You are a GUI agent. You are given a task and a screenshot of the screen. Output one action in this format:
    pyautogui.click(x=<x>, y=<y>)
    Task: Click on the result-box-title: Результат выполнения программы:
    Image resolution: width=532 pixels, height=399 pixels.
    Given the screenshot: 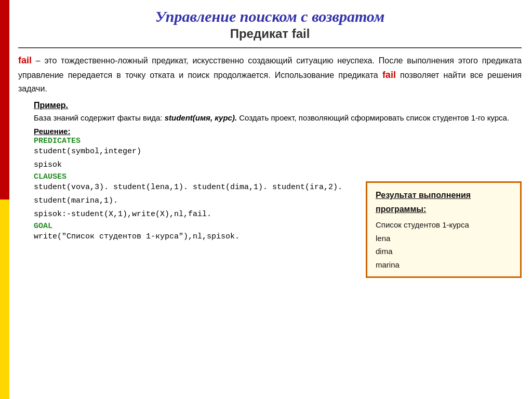 What is the action you would take?
    pyautogui.click(x=444, y=202)
    